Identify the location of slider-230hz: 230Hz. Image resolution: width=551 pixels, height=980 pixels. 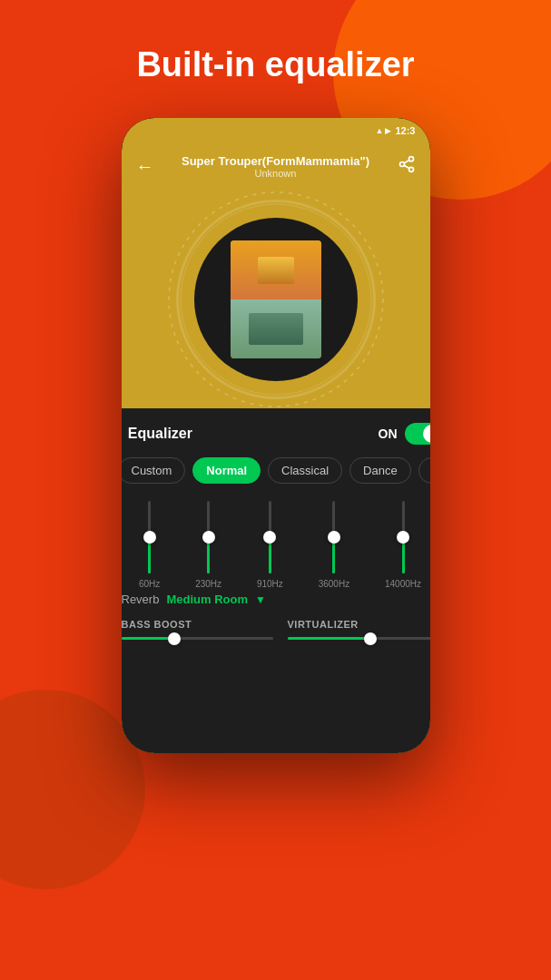
(209, 544).